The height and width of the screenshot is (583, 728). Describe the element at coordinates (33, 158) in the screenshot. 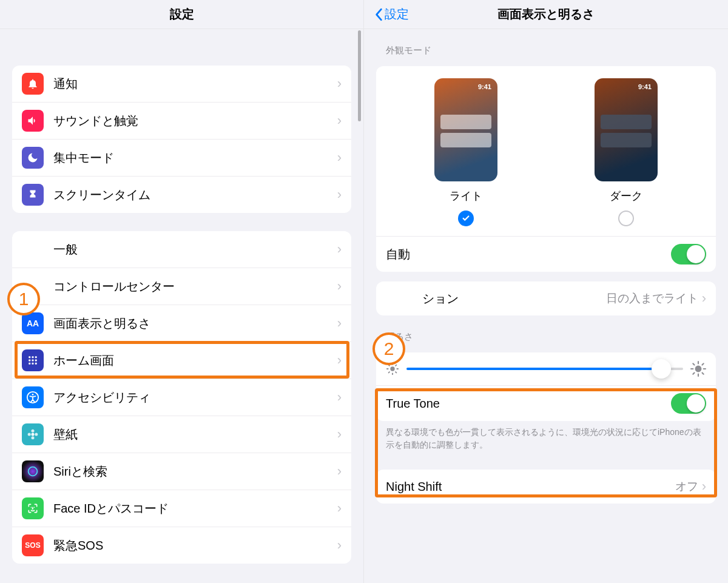

I see `moon-icon` at that location.